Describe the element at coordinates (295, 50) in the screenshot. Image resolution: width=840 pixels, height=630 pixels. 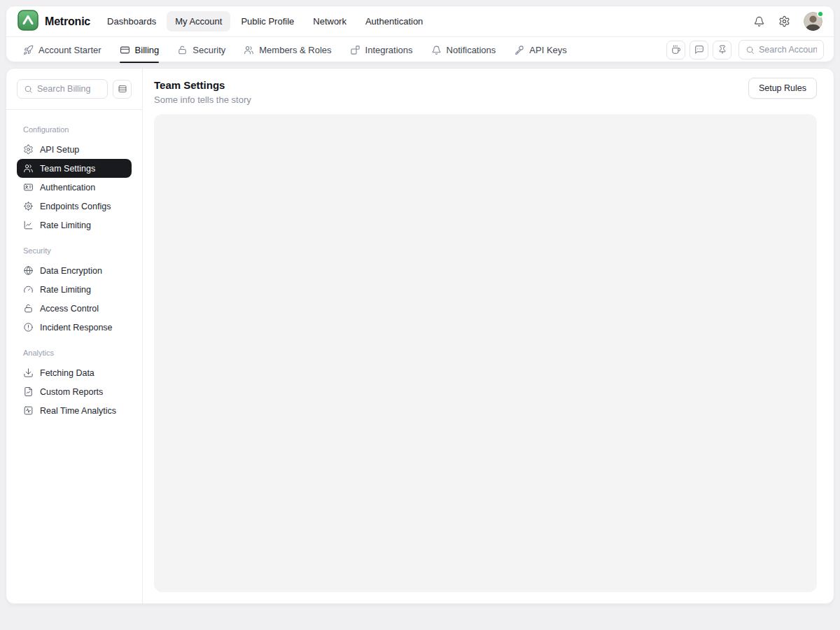
I see `tab-label: Members & Roles` at that location.